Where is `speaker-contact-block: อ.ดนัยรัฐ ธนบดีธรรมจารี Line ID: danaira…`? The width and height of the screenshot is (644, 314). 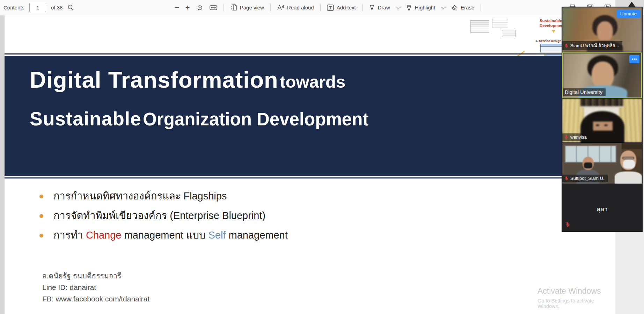
speaker-contact-block: อ.ดนัยรัฐ ธนบดีธรรมจารี Line ID: danaira… is located at coordinates (96, 287).